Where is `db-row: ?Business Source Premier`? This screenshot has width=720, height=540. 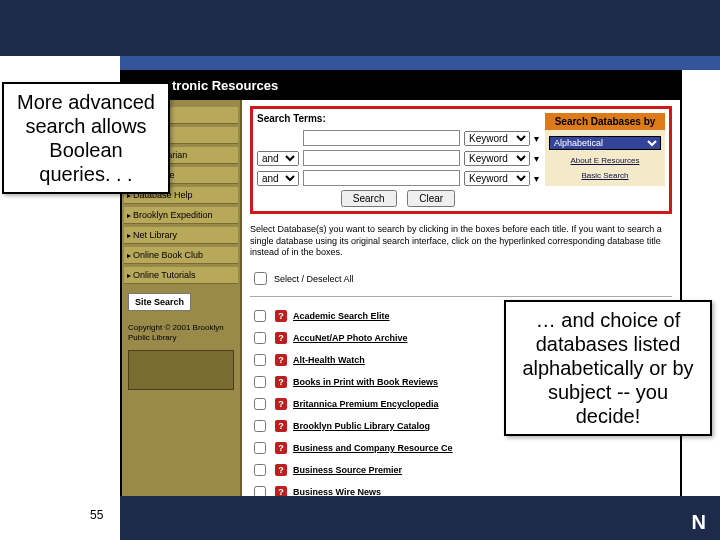
db-row: ?Business Source Premier is located at coordinates (461, 470).